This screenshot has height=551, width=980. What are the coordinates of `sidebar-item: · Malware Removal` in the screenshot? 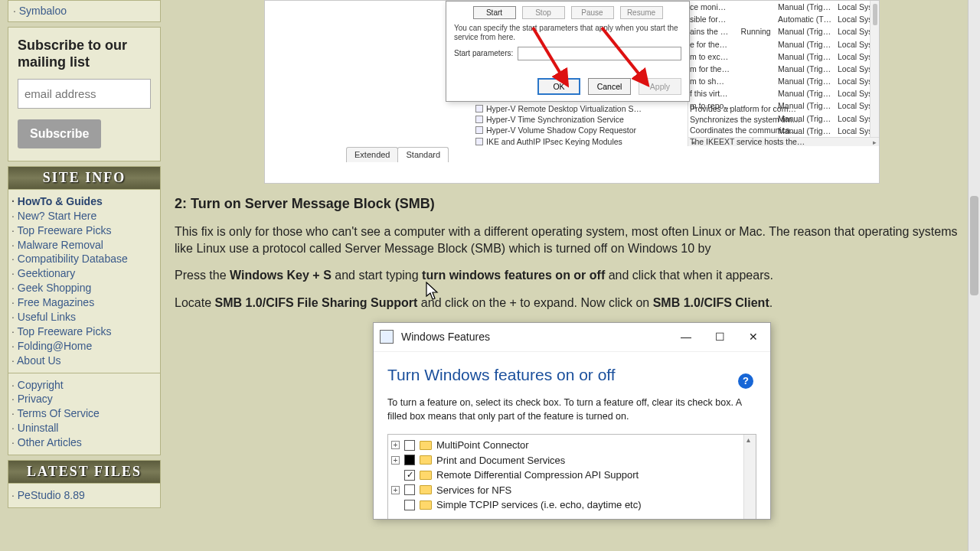 It's located at (84, 245).